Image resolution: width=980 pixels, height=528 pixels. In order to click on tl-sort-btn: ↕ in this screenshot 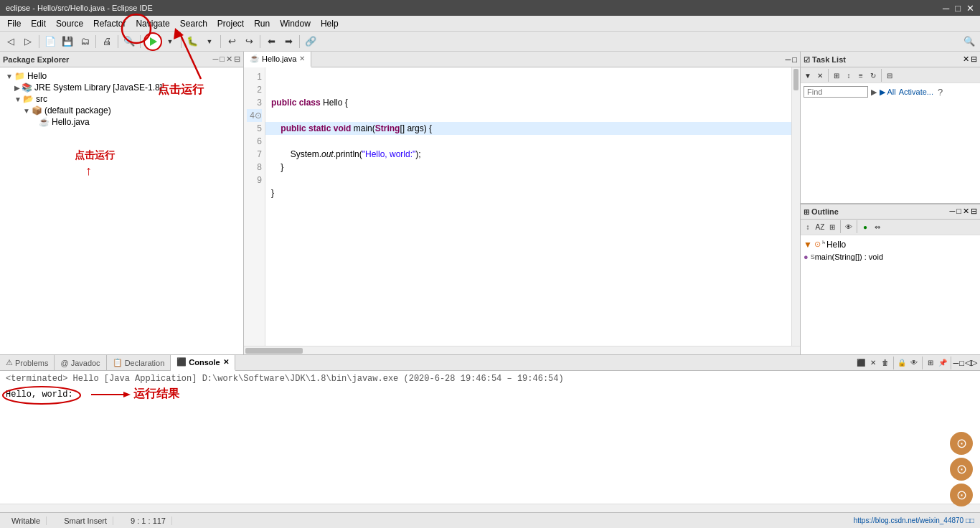, I will do `click(849, 75)`.